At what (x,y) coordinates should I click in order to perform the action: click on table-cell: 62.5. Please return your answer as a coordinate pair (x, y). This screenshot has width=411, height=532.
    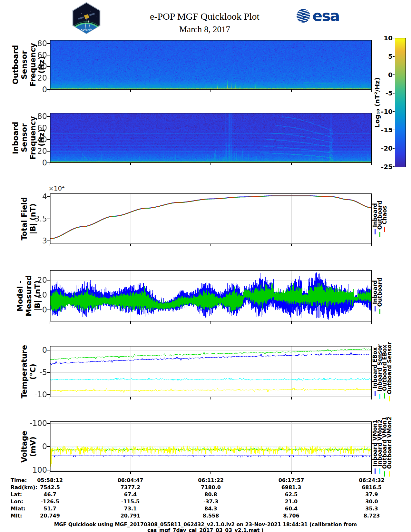
    Looking at the image, I should click on (291, 495).